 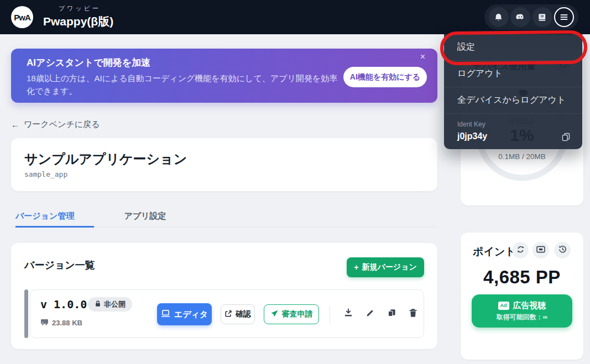 I want to click on actions-divider, so click(x=330, y=314).